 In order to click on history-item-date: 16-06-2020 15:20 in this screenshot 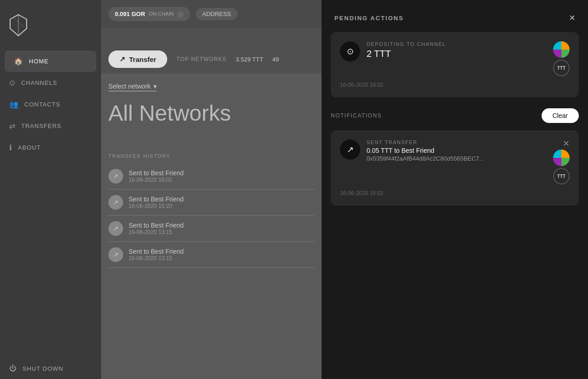, I will do `click(156, 206)`.